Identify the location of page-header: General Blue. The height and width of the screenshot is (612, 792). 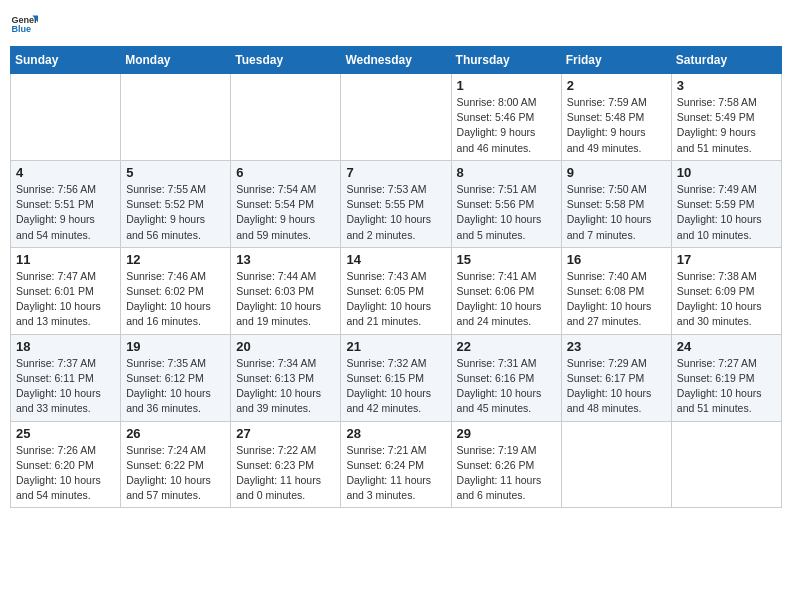
(396, 24).